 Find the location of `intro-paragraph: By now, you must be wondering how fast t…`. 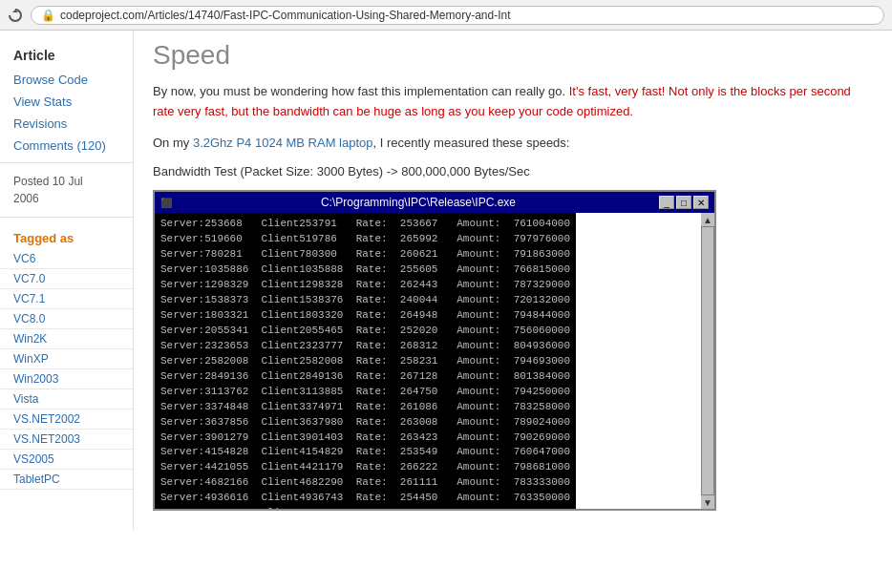

intro-paragraph: By now, you must be wondering how fast t… is located at coordinates (513, 102).